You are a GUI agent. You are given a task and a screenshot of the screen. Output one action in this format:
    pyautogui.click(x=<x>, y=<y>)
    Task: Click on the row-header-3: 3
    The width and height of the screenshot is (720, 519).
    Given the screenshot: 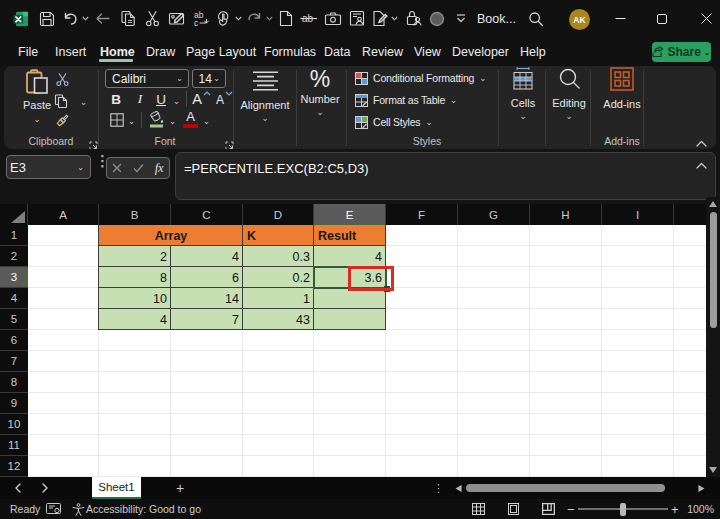 What is the action you would take?
    pyautogui.click(x=14, y=278)
    